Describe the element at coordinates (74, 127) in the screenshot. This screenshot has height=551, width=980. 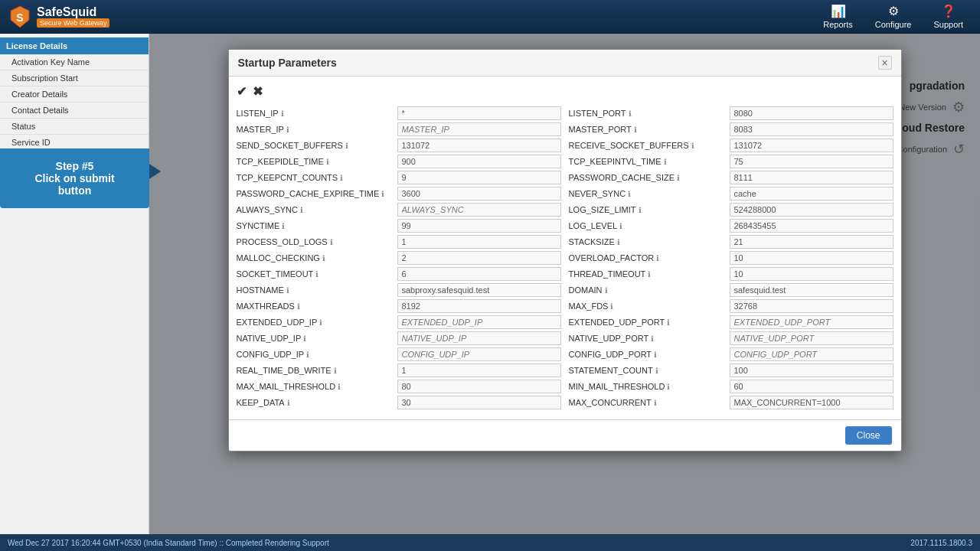
I see `sidebar-item-status: Status` at that location.